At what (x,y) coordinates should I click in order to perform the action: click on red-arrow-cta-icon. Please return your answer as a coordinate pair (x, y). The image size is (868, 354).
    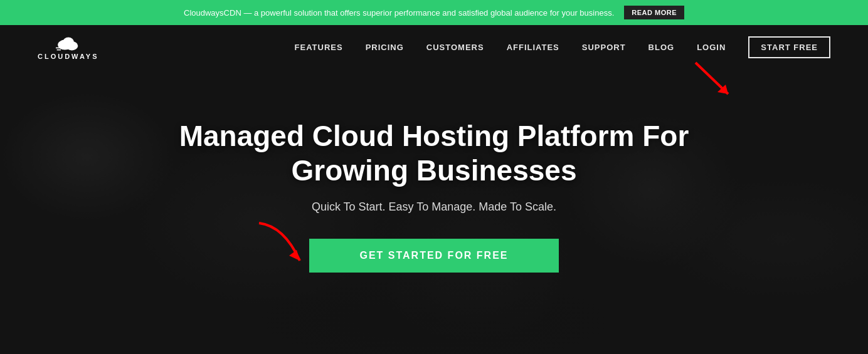
    Looking at the image, I should click on (281, 245).